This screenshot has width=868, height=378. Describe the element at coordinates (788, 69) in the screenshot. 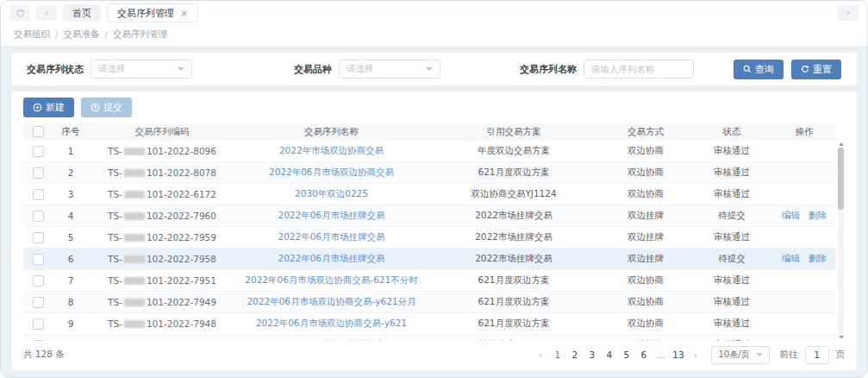

I see `filter-actions: 查询 重置` at that location.